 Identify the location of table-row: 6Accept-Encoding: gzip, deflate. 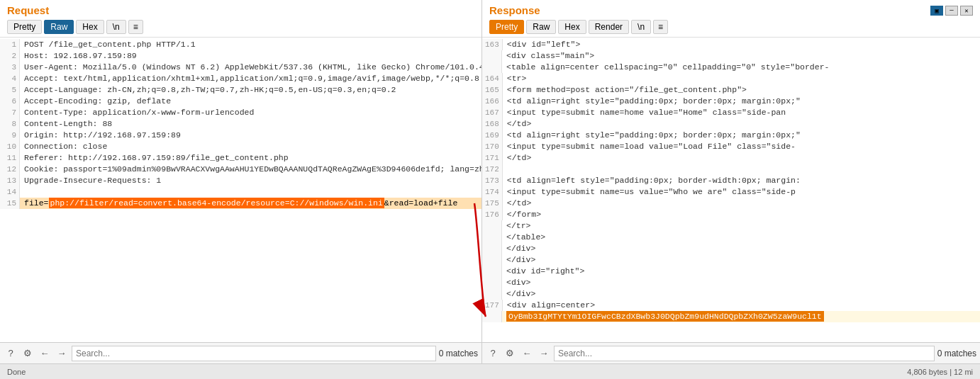
(241, 101).